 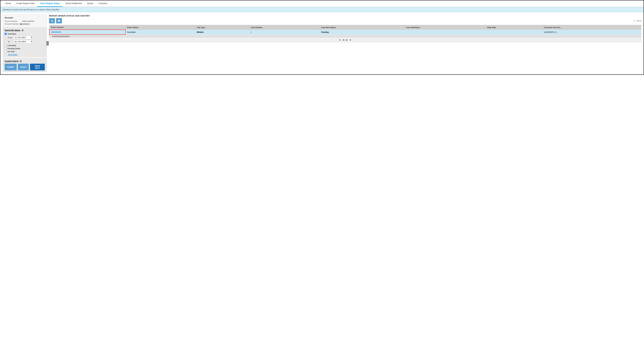 I want to click on submitted-checkbox, so click(x=6, y=34).